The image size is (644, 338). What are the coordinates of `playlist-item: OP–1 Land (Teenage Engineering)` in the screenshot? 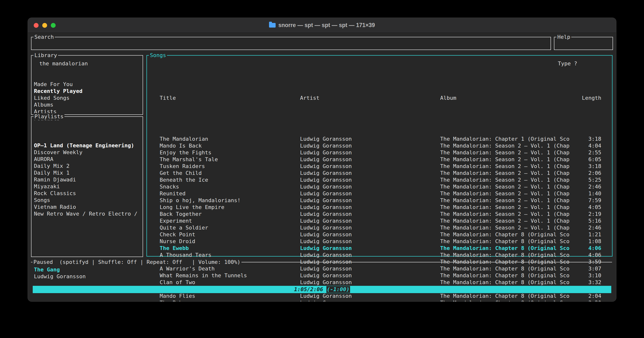 It's located at (88, 145).